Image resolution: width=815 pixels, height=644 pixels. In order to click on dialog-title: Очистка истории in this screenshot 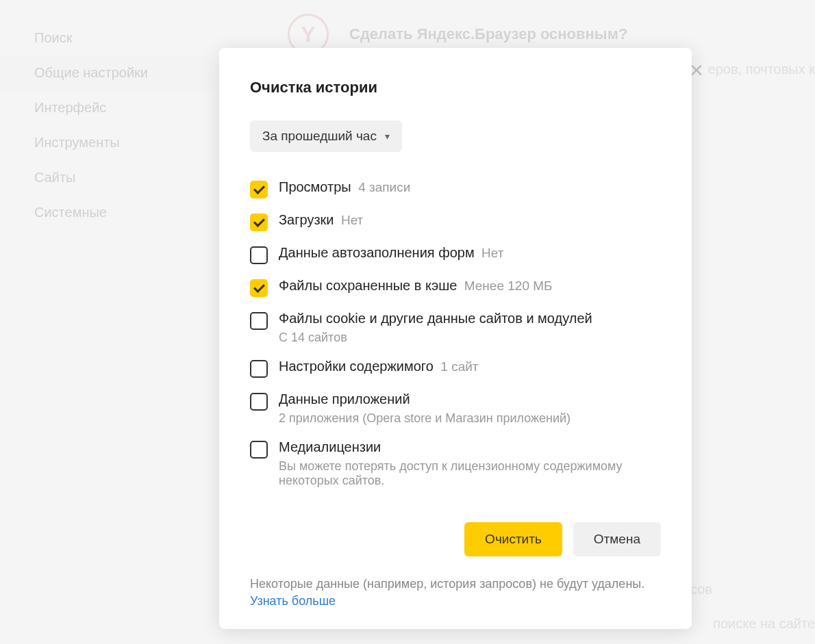, I will do `click(455, 88)`.